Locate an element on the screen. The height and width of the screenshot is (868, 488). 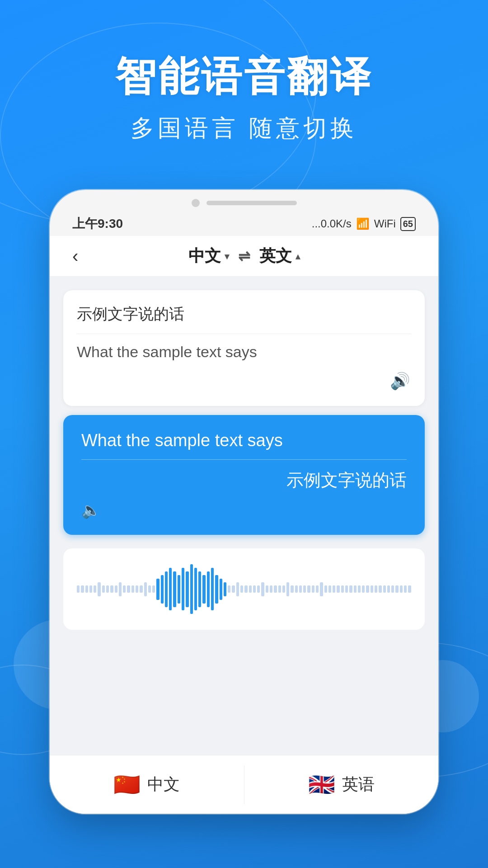
battery-level: 65 is located at coordinates (408, 224).